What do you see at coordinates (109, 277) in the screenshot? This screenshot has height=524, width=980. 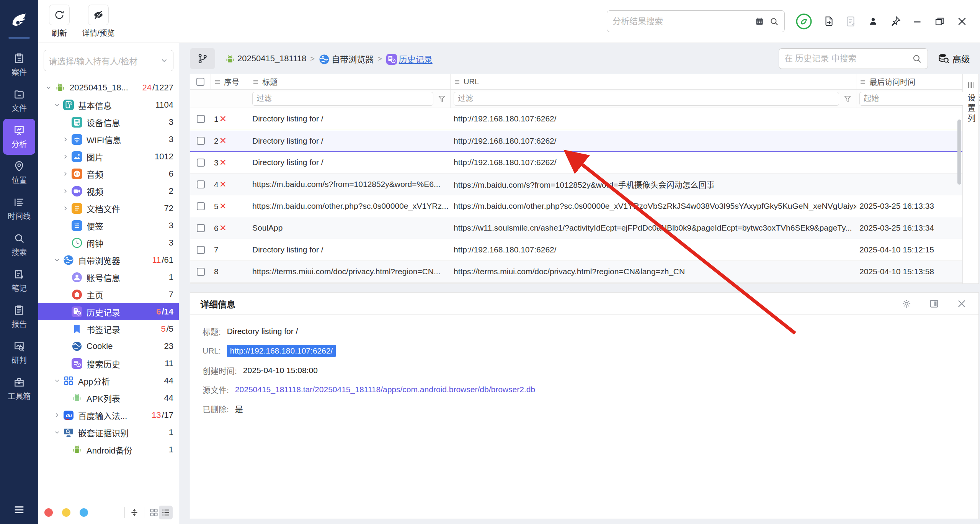 I see `tree-item-账号信息: 账号信息 1` at bounding box center [109, 277].